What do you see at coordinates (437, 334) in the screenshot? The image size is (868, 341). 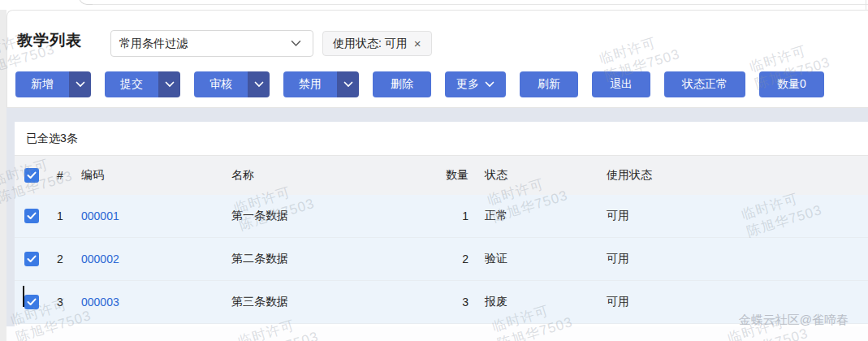 I see `bottom-area` at bounding box center [437, 334].